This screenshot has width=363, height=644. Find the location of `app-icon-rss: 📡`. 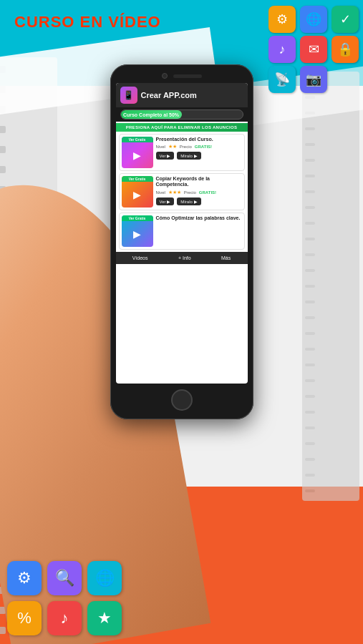

app-icon-rss: 📡 is located at coordinates (282, 79).